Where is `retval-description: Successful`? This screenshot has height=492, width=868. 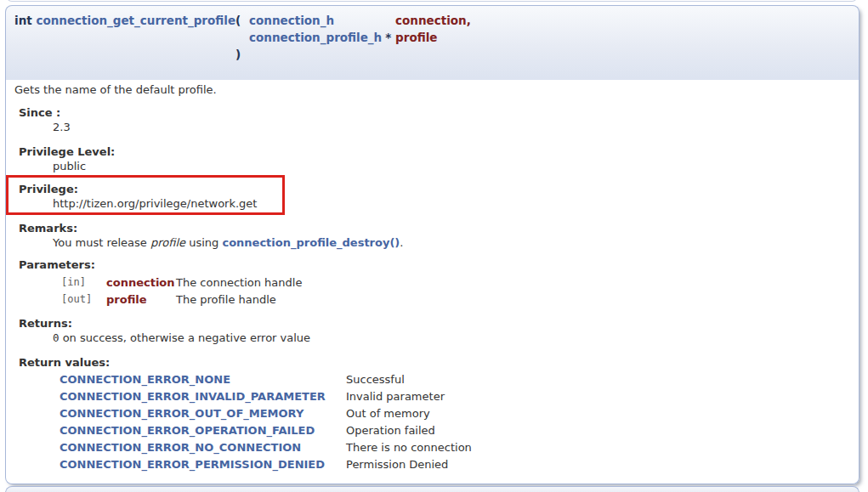 retval-description: Successful is located at coordinates (599, 379).